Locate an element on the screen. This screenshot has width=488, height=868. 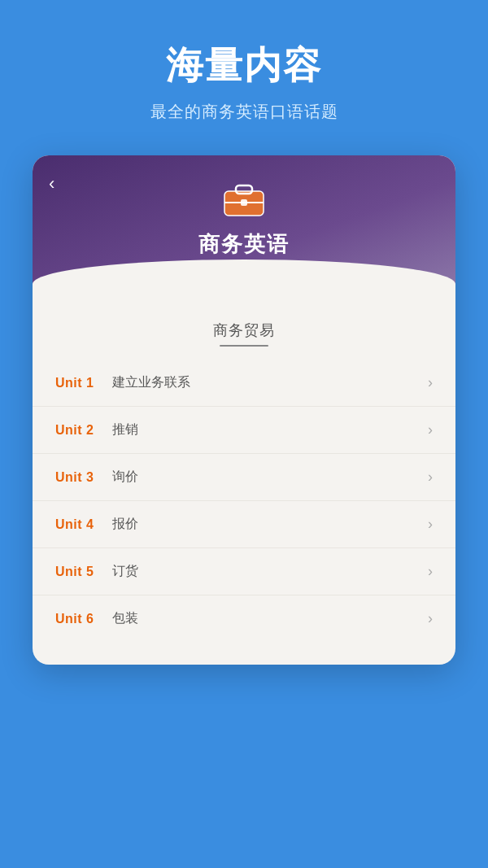
unit-description: 询价 is located at coordinates (270, 477).